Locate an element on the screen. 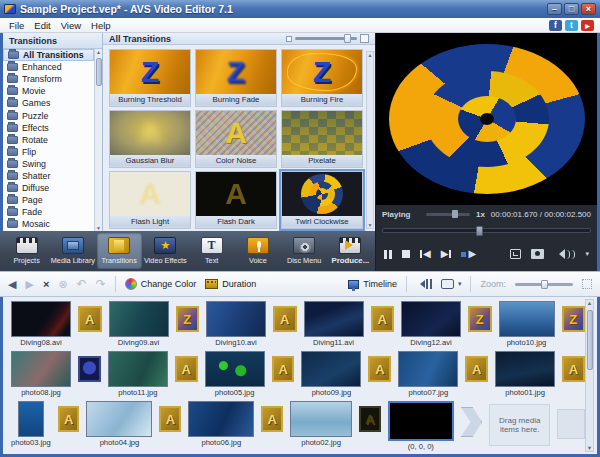  transition-burning-fire: Z Burning Fire is located at coordinates (322, 78).